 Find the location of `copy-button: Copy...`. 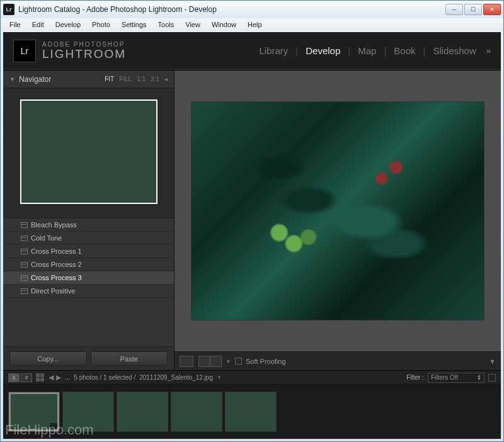

copy-button: Copy... is located at coordinates (48, 359).